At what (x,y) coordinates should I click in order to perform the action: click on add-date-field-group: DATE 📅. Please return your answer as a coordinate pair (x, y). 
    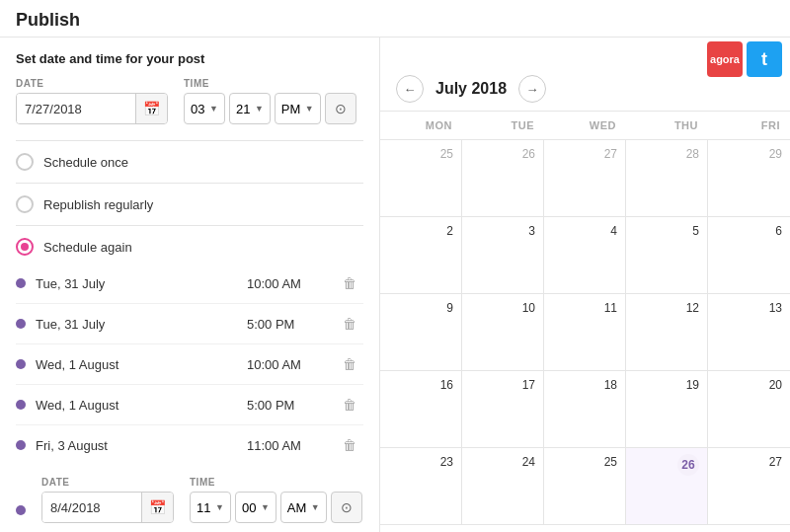
    Looking at the image, I should click on (108, 499).